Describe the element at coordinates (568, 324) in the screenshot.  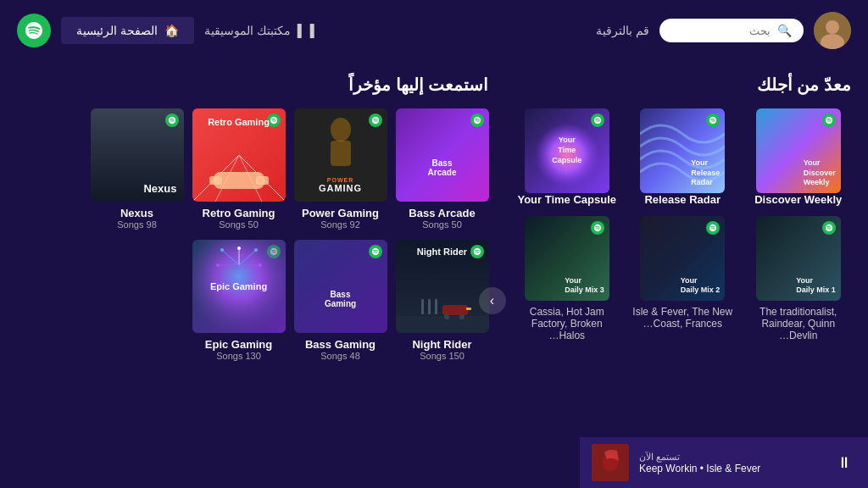
I see `daily3-label: Cassia, Hot Jam Factory, Broken Halos…` at that location.